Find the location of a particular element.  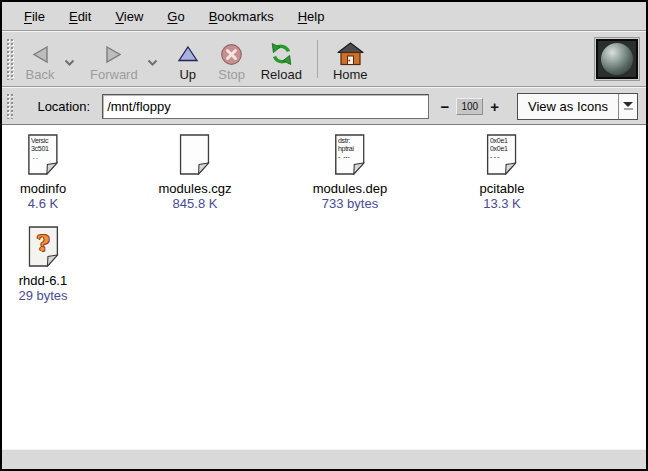

question-mark-glyph: ? is located at coordinates (43, 242).